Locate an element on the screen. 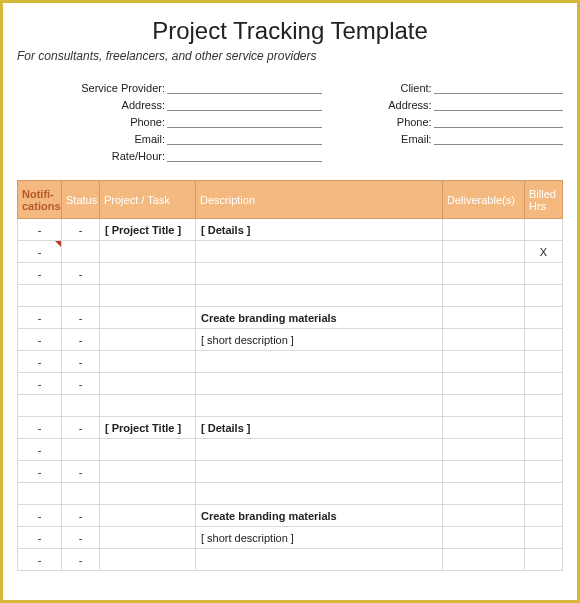 This screenshot has width=580, height=603. line-service-provider is located at coordinates (244, 88).